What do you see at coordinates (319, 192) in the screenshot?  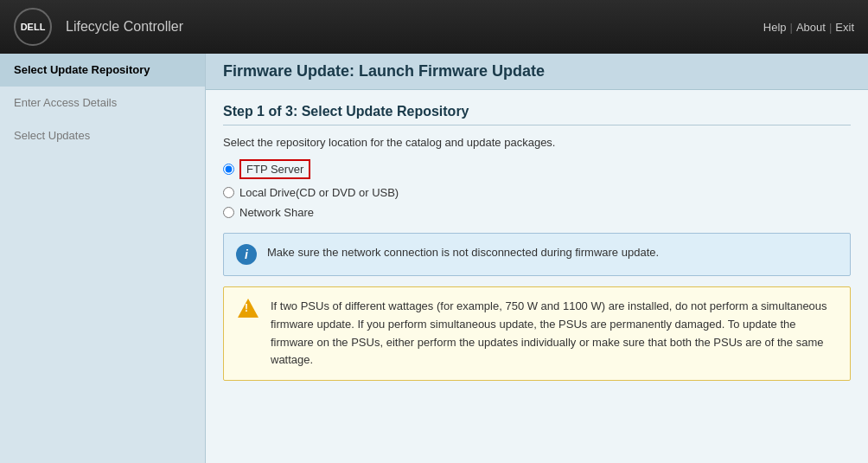 I see `local-label: Local Drive(CD or DVD or USB)` at bounding box center [319, 192].